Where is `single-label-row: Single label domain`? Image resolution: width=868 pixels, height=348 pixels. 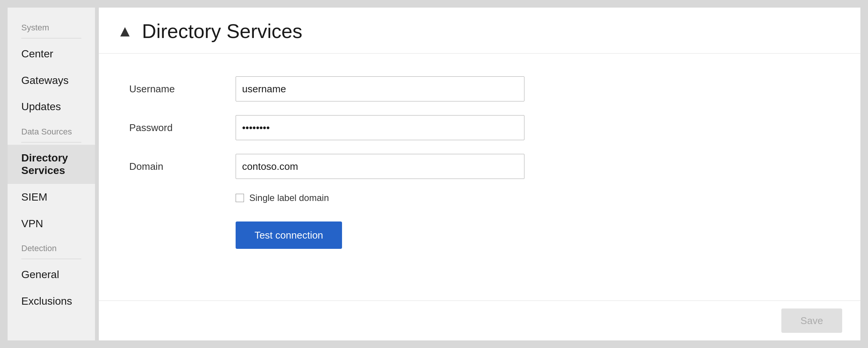
single-label-row: Single label domain is located at coordinates (533, 198).